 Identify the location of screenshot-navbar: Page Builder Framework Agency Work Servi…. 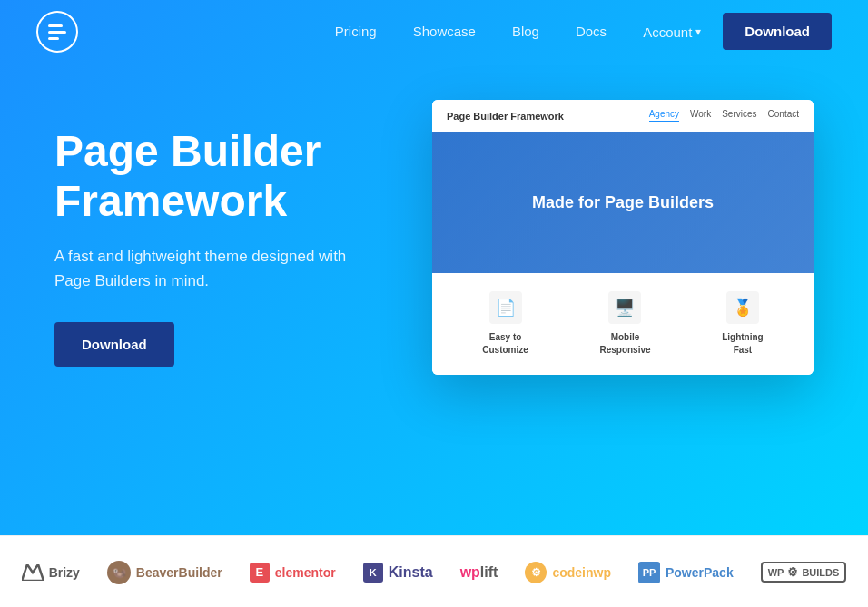
(623, 116).